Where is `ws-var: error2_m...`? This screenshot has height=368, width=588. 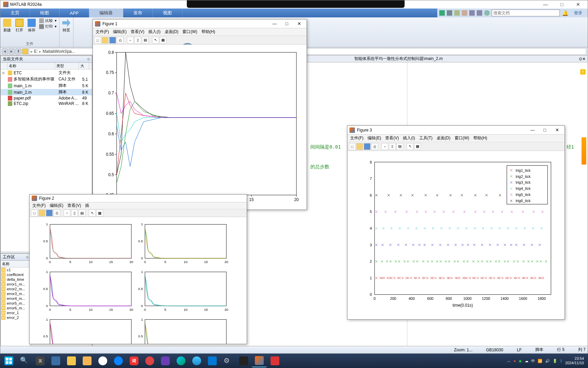
ws-var: error2_m... is located at coordinates (16, 289).